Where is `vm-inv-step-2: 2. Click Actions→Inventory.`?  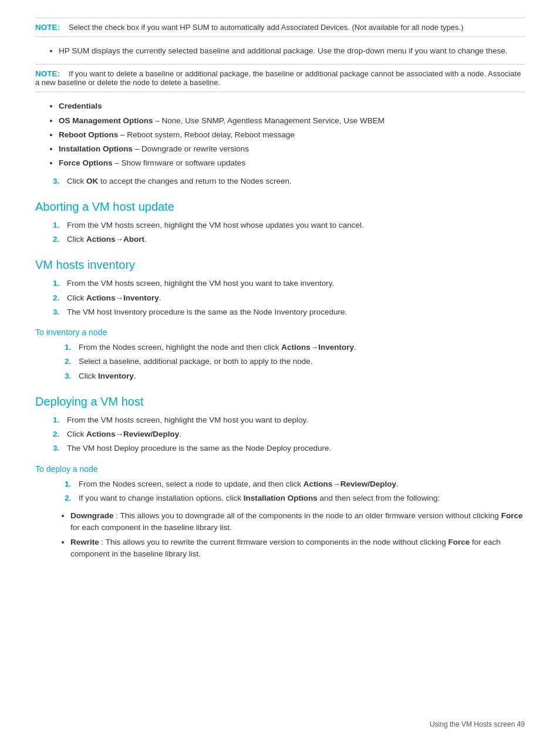
vm-inv-step-2: 2. Click Actions→Inventory. is located at coordinates (289, 298).